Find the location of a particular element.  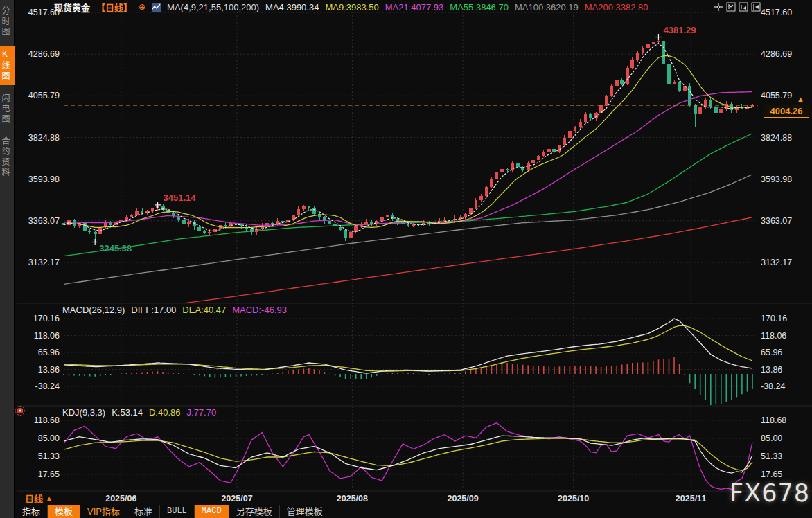

macd-panel is located at coordinates (408, 361).